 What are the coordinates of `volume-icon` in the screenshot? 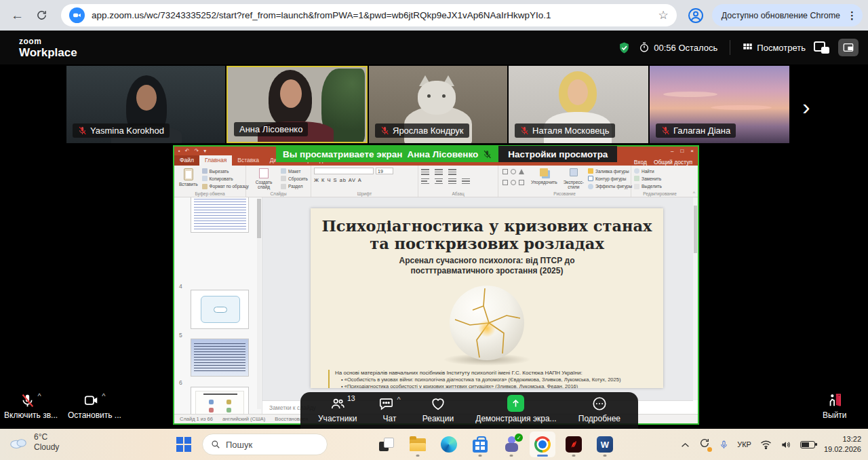 It's located at (786, 445).